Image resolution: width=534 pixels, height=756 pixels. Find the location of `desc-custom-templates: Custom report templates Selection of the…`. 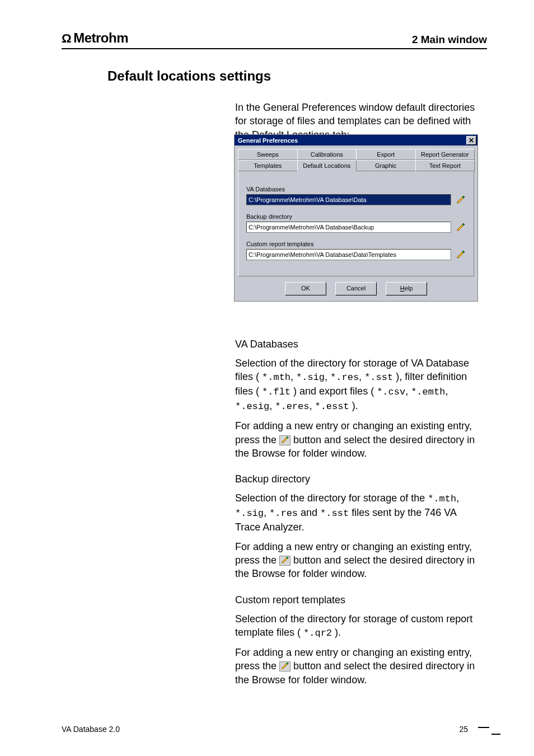

desc-custom-templates: Custom report templates Selection of the… is located at coordinates (358, 640).